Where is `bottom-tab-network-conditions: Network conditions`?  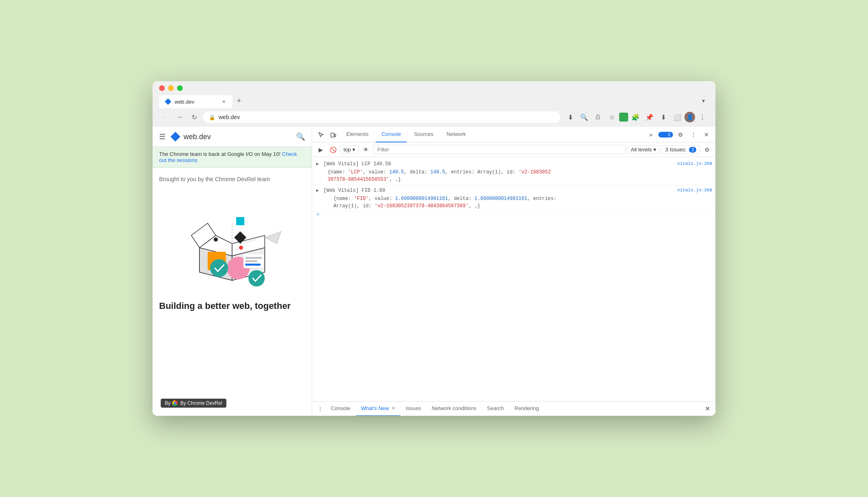
bottom-tab-network-conditions: Network conditions is located at coordinates (454, 409).